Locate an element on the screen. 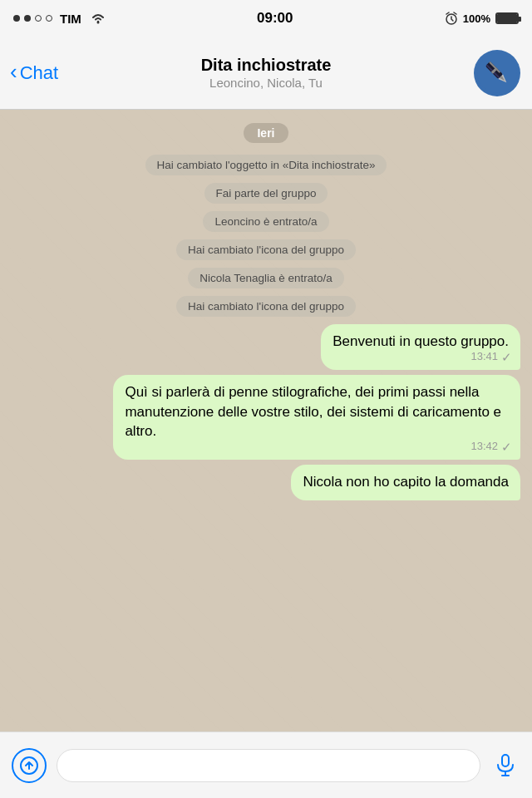  system-message-1: Hai cambiato l'oggetto in «Dita inchiost… is located at coordinates (266, 165).